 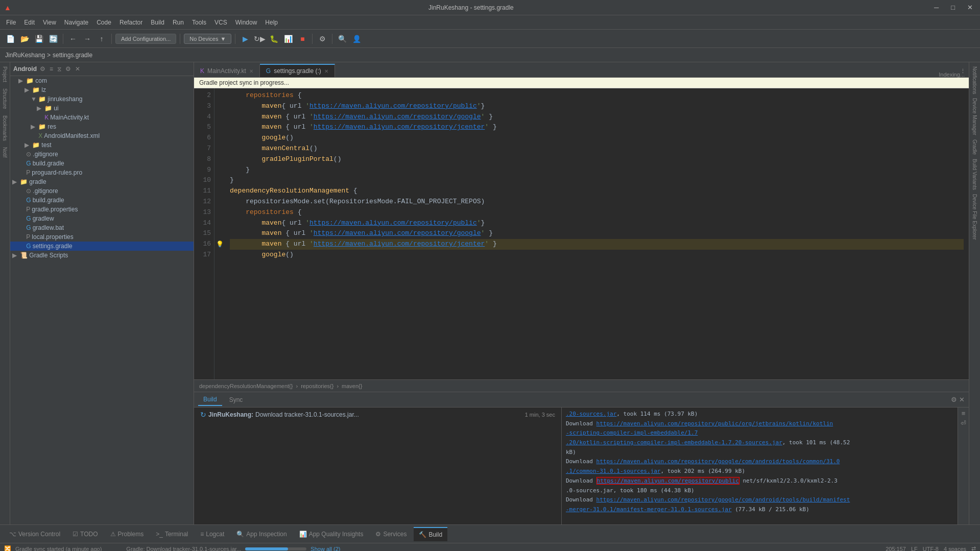 What do you see at coordinates (10, 39) in the screenshot?
I see `new-file-icon: 📄` at bounding box center [10, 39].